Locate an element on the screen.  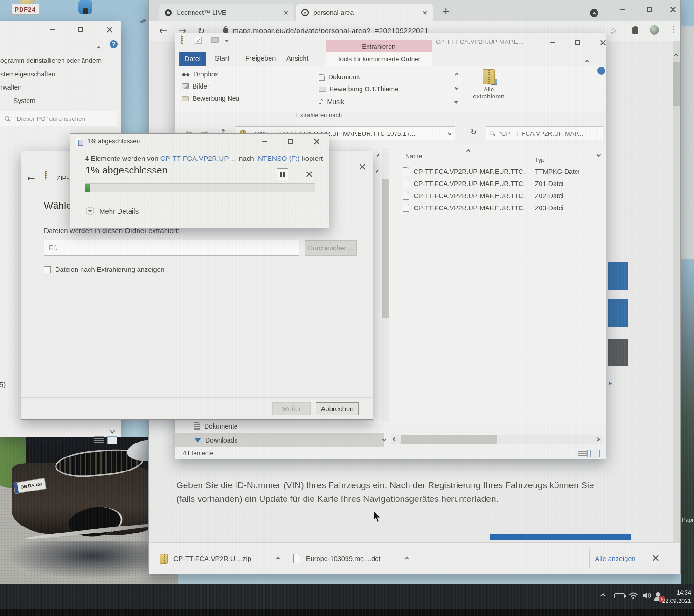
wizard-back-icon: ← is located at coordinates (31, 178).